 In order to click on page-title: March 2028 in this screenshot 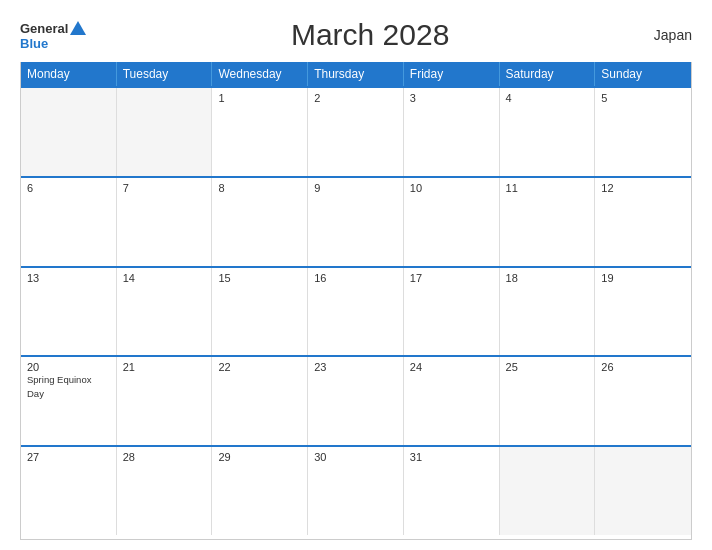, I will do `click(370, 35)`.